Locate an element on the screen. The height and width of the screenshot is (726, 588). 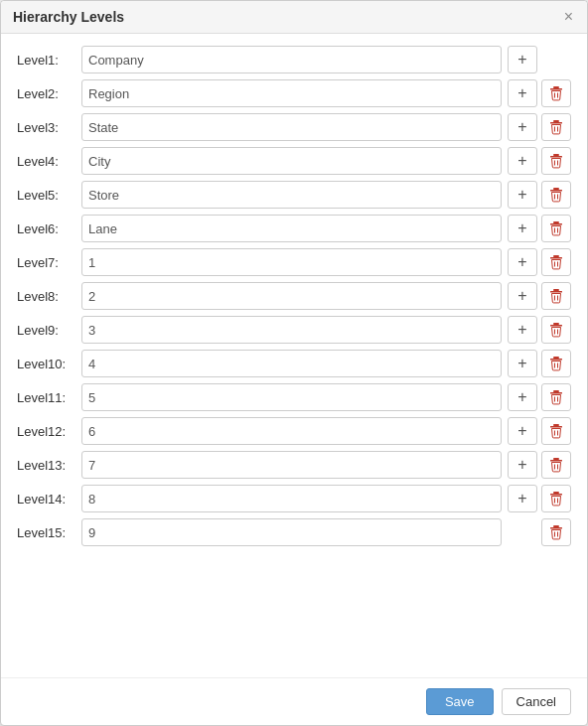
level-row: Level12:+ is located at coordinates (294, 431).